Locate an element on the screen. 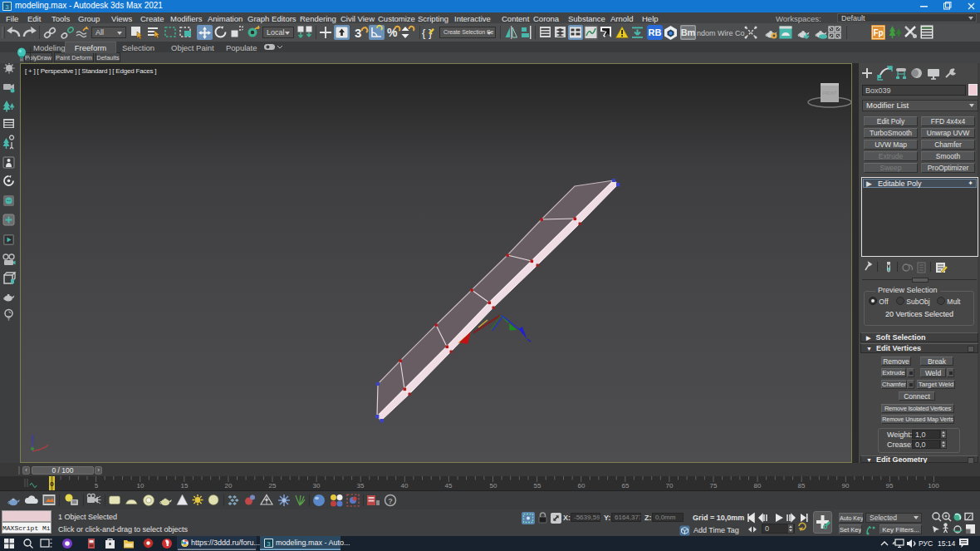 The image size is (980, 551). svg-text: 30 is located at coordinates (317, 485).